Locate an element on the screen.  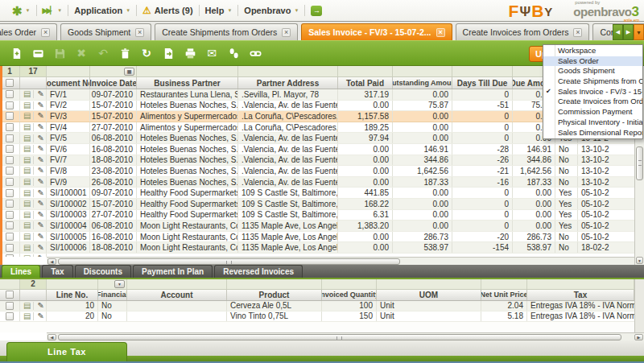
tax-filter is located at coordinates (581, 284).